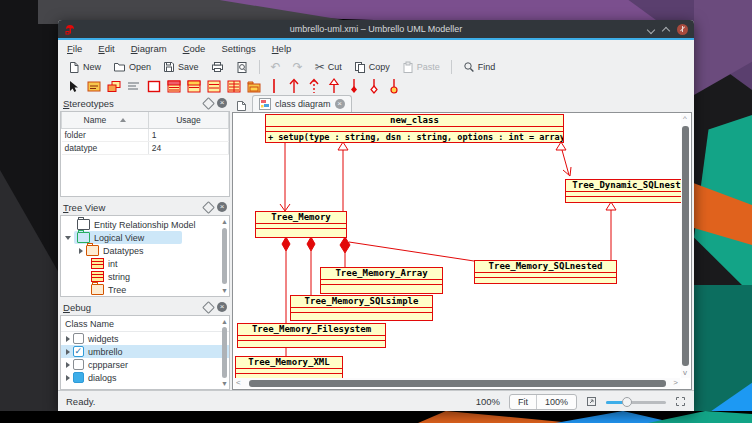  Describe the element at coordinates (546, 272) in the screenshot. I see `uml-class-tree-memory-sqlnested: Tree_Memory_SQLnested` at that location.